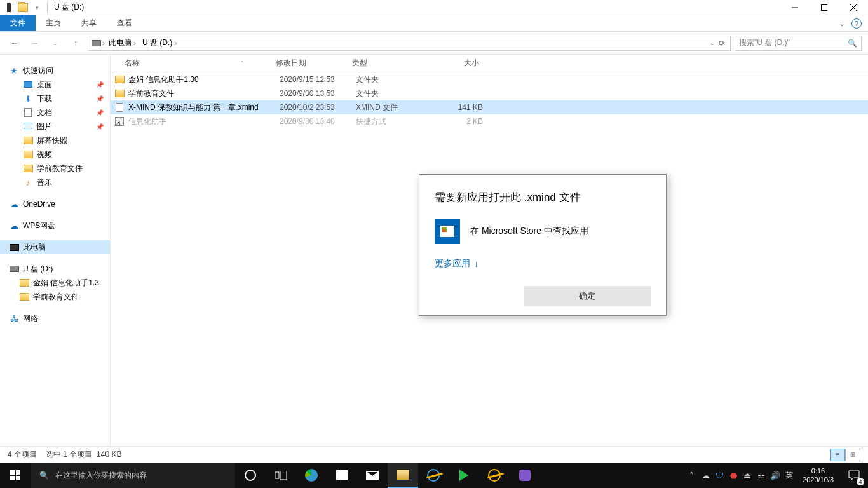 This screenshot has height=488, width=868. What do you see at coordinates (433, 475) in the screenshot?
I see `taskbar-ie` at bounding box center [433, 475].